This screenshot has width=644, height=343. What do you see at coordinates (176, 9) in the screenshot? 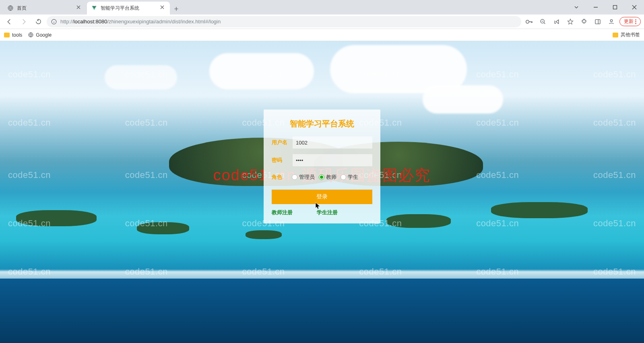
I see `new-tab-button` at bounding box center [176, 9].